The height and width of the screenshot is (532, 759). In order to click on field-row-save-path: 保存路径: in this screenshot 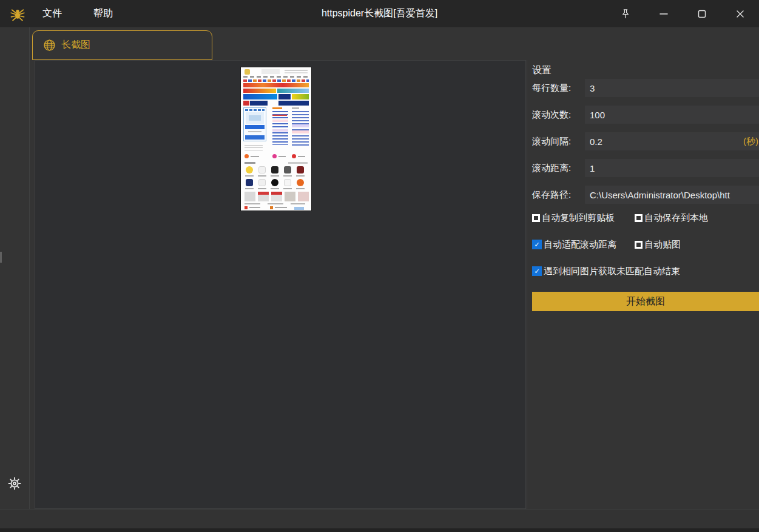, I will do `click(646, 195)`.